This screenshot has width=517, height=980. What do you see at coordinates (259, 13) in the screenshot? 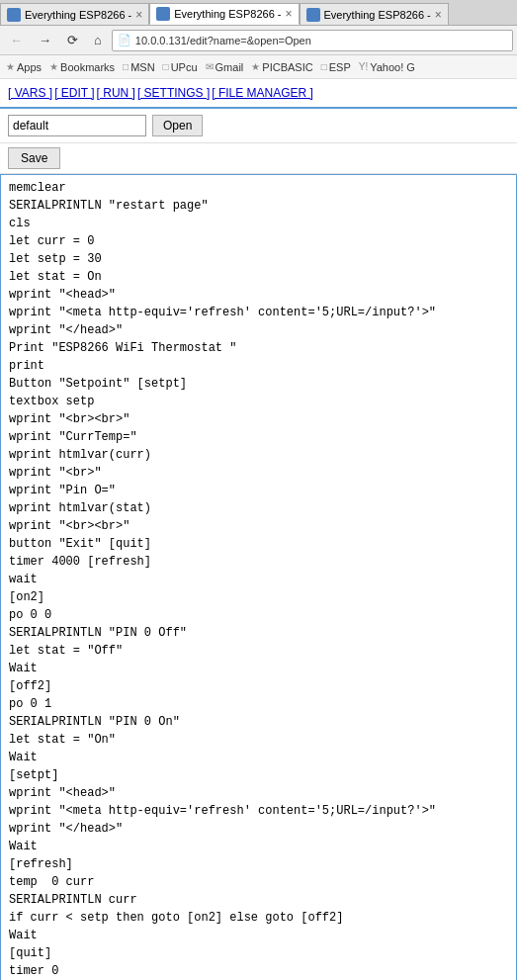
I see `browser-tabs: Everything ESP8266 - × Everything ESP826…` at bounding box center [259, 13].